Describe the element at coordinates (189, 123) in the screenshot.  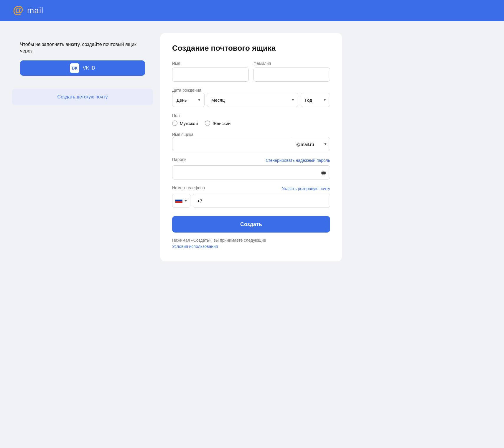
I see `gender-male-text: Мужской` at that location.